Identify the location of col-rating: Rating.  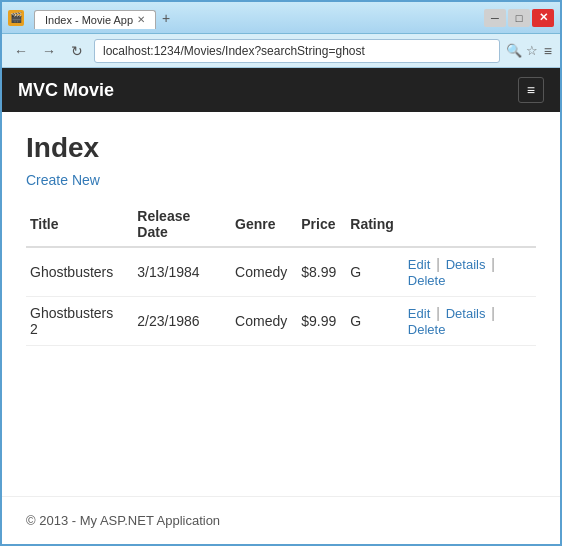
(375, 224).